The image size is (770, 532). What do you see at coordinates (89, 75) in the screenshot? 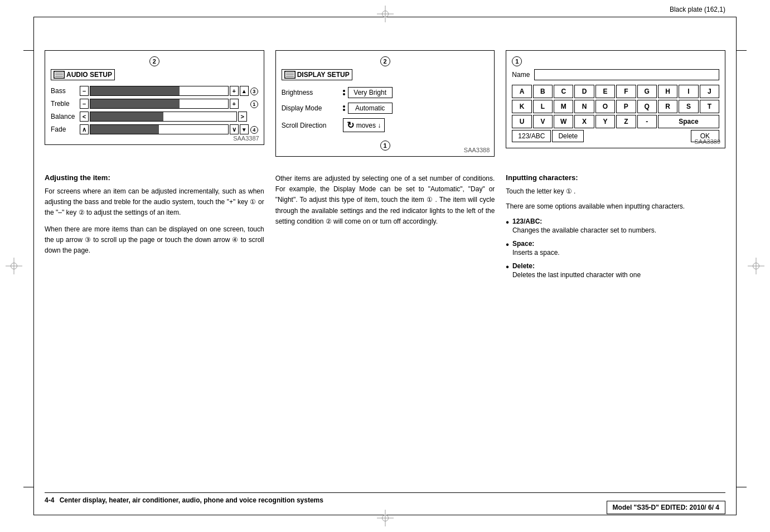
I see `audio-title: AUDIO SETUP` at bounding box center [89, 75].